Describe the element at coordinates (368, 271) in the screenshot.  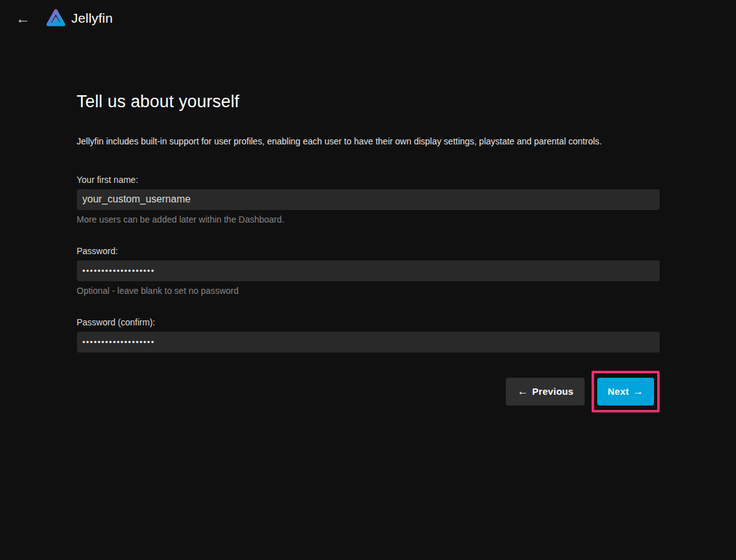
I see `password-input` at that location.